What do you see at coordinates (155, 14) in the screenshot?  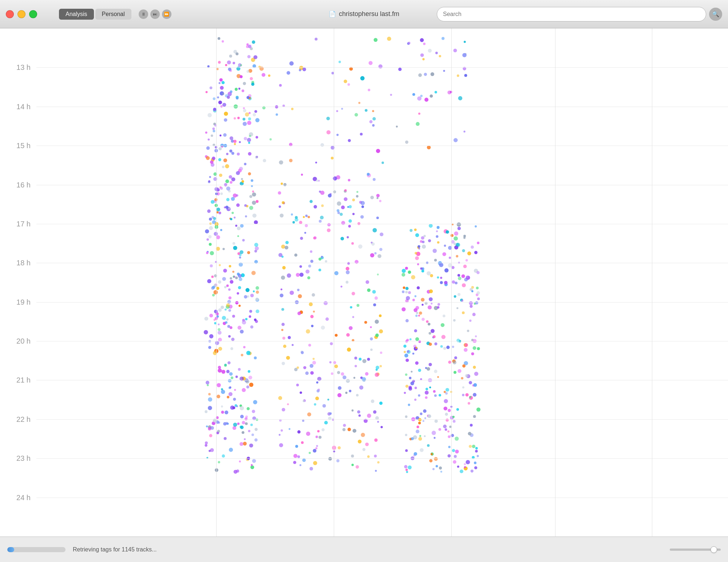 I see `next-button: ⏭` at bounding box center [155, 14].